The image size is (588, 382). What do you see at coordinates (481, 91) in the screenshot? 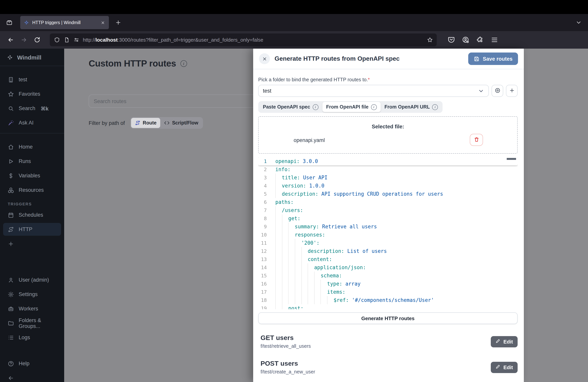
I see `chevron-down-icon` at bounding box center [481, 91].